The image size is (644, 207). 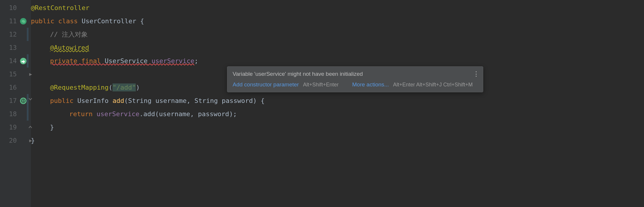 I want to click on annotation-token: @RestController, so click(x=60, y=8).